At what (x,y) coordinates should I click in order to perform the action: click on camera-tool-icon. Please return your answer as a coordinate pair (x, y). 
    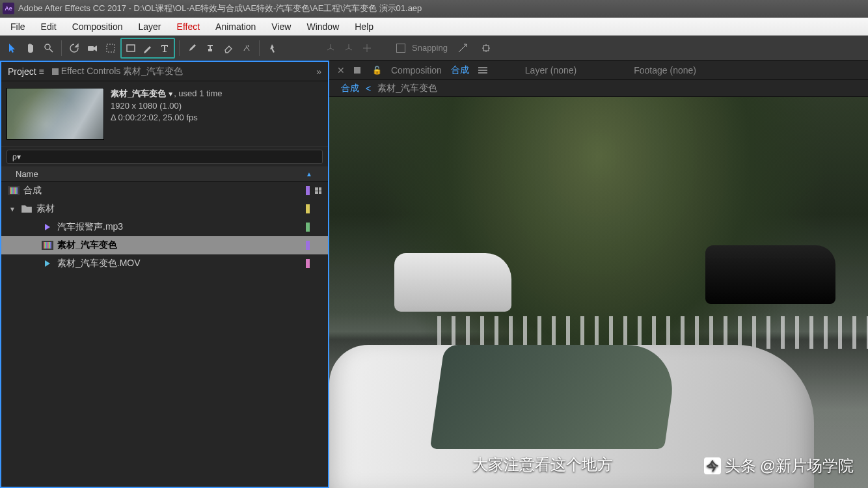
    Looking at the image, I should click on (92, 48).